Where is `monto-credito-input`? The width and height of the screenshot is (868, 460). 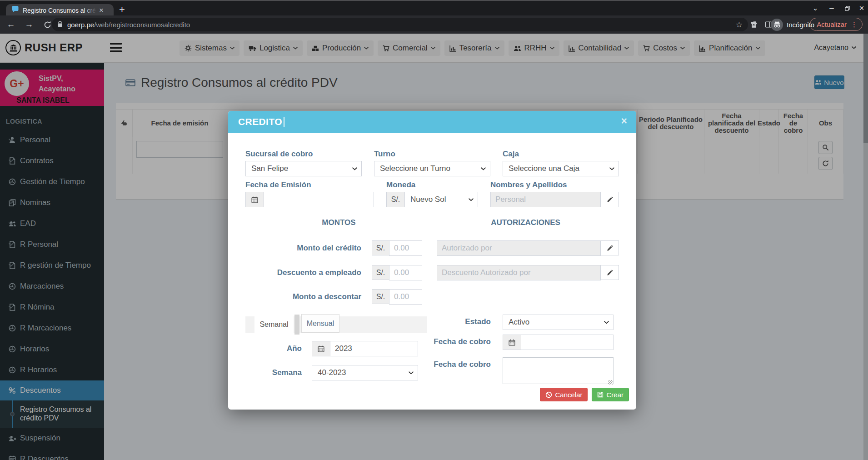 monto-credito-input is located at coordinates (405, 248).